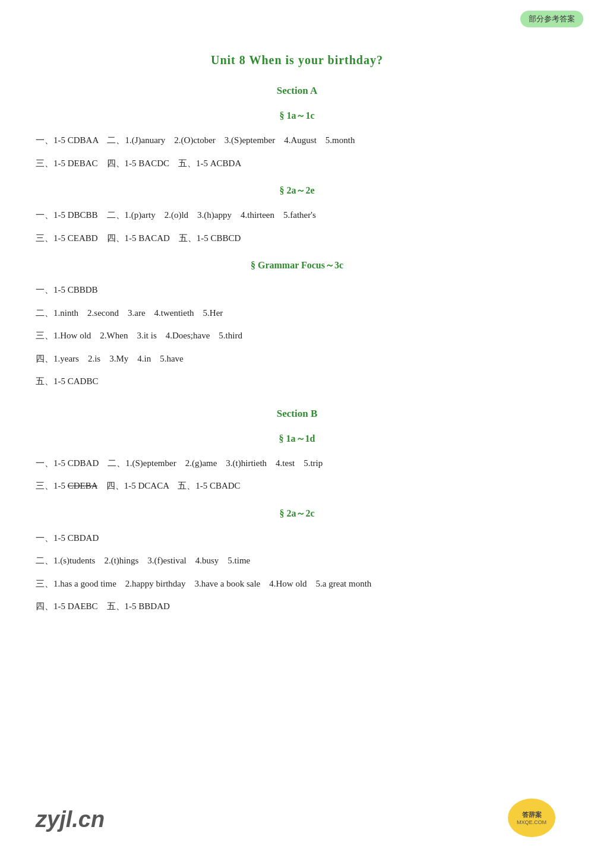 The width and height of the screenshot is (594, 868). I want to click on answer-line: 一、1-5 CBBDB, so click(297, 290).